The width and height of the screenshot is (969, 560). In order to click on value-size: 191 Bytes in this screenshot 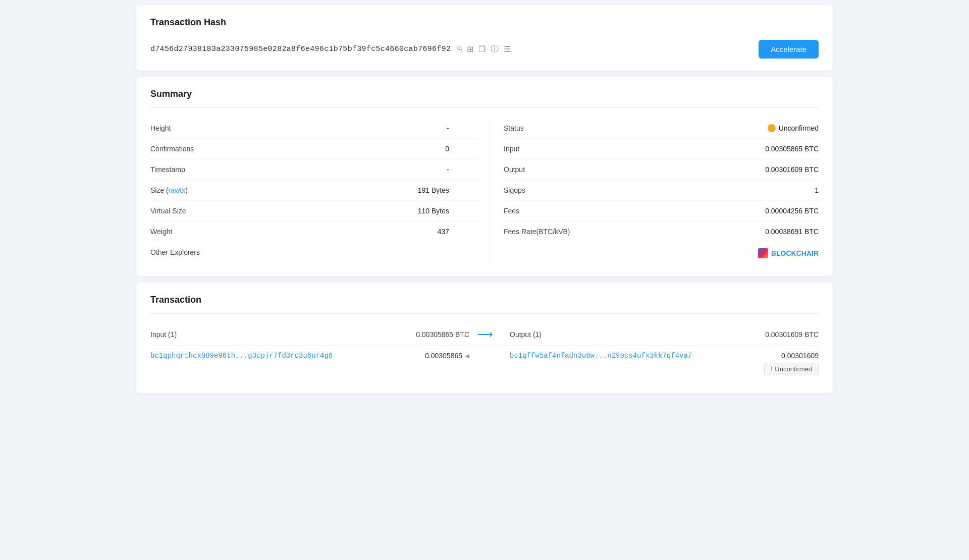, I will do `click(449, 190)`.